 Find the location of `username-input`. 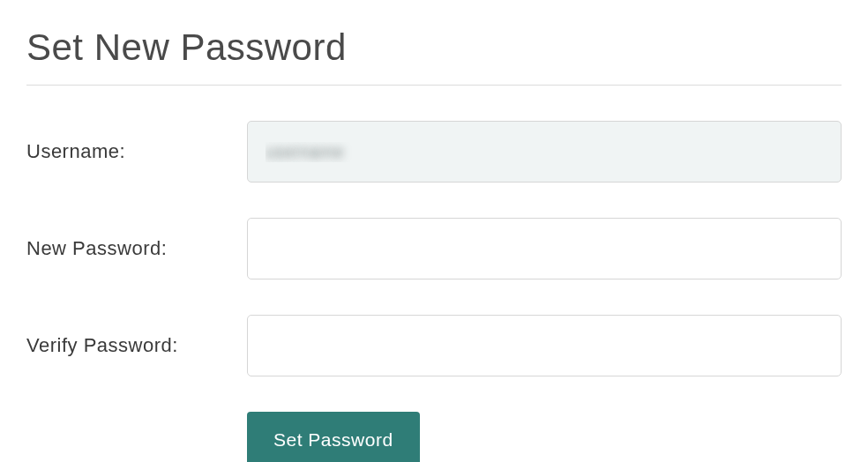

username-input is located at coordinates (544, 152).